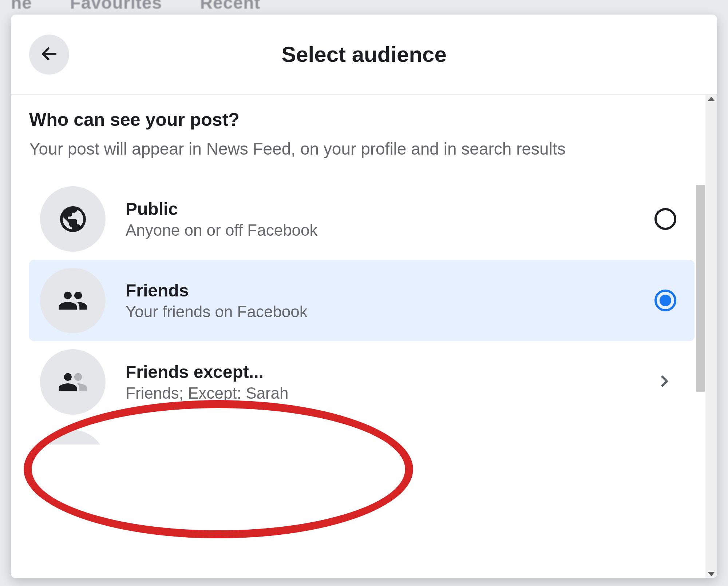 This screenshot has width=728, height=586. What do you see at coordinates (73, 219) in the screenshot?
I see `globe-icon` at bounding box center [73, 219].